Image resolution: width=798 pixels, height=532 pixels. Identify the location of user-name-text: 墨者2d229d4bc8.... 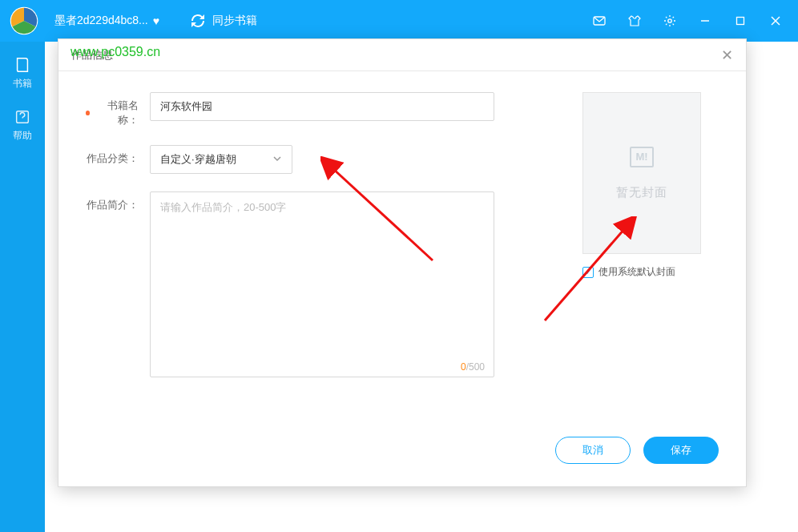
(101, 21).